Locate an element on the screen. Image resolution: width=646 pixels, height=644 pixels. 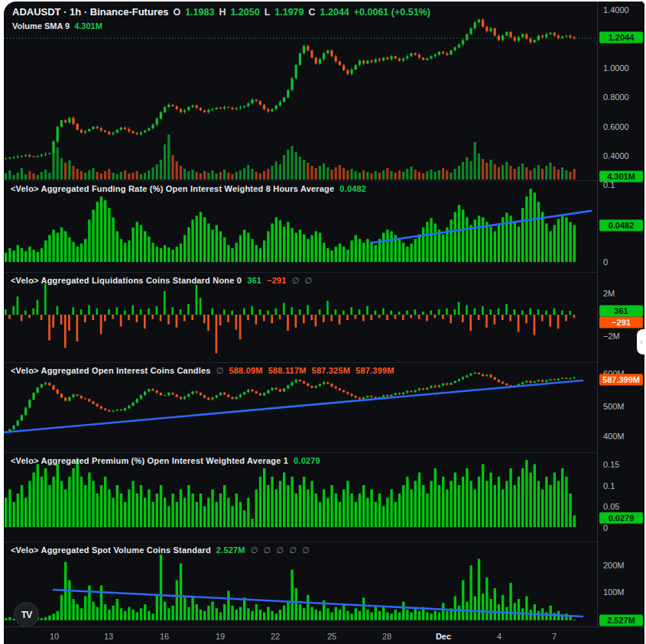
axis-price-badge: 361 is located at coordinates (621, 312).